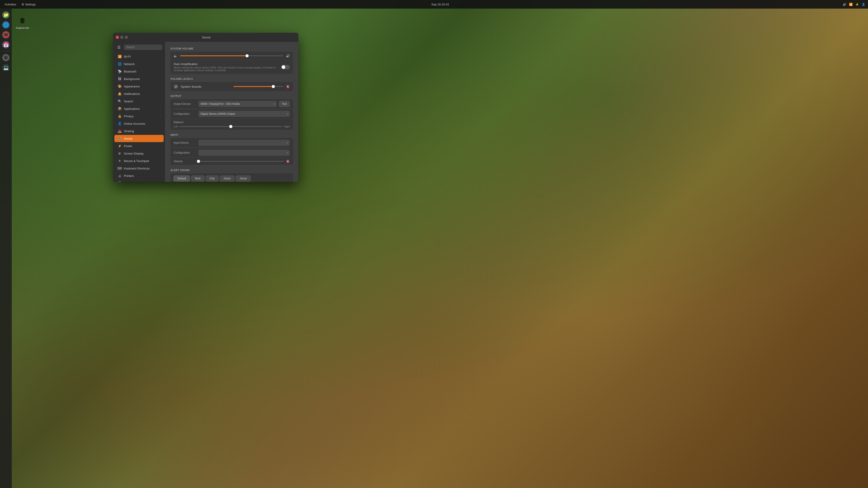 This screenshot has height=488, width=868. What do you see at coordinates (6, 58) in the screenshot?
I see `dock-settings: ⚙` at bounding box center [6, 58].